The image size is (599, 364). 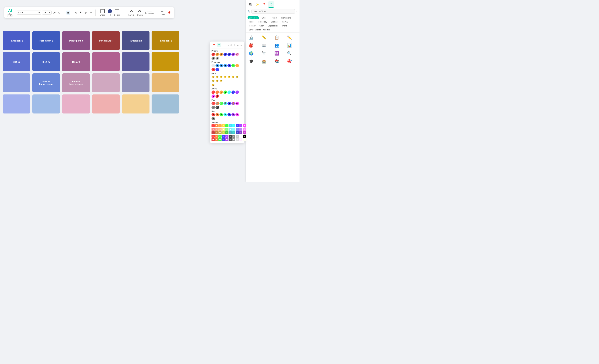 I want to click on face-icon-2: 😊, so click(x=217, y=77).